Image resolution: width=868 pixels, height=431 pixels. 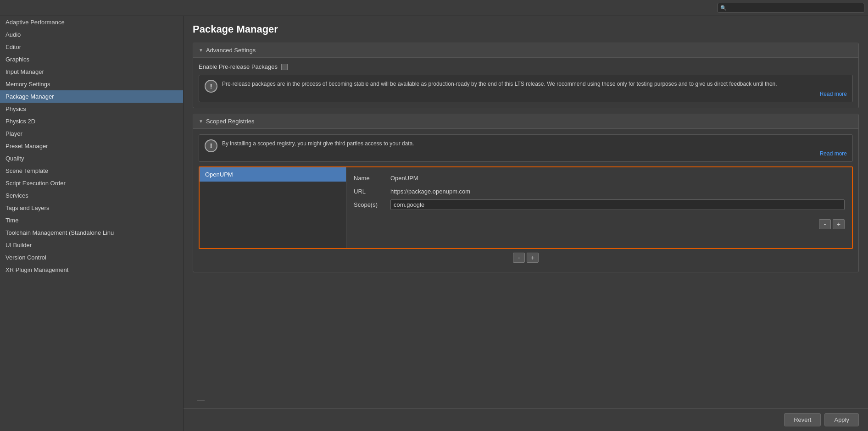 I want to click on sidebar-item-package-manager: Package Manager, so click(x=92, y=96).